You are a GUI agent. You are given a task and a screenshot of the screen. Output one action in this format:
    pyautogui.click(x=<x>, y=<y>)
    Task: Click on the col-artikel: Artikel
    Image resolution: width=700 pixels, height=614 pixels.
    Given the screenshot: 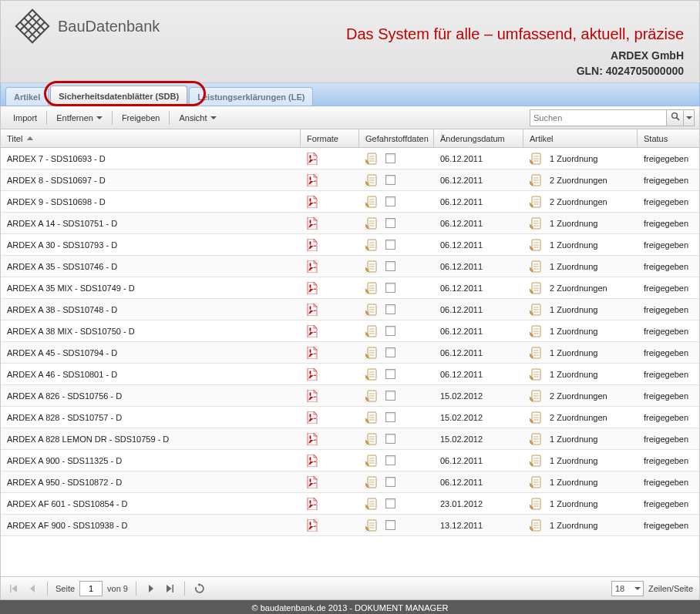 What is the action you would take?
    pyautogui.click(x=581, y=139)
    